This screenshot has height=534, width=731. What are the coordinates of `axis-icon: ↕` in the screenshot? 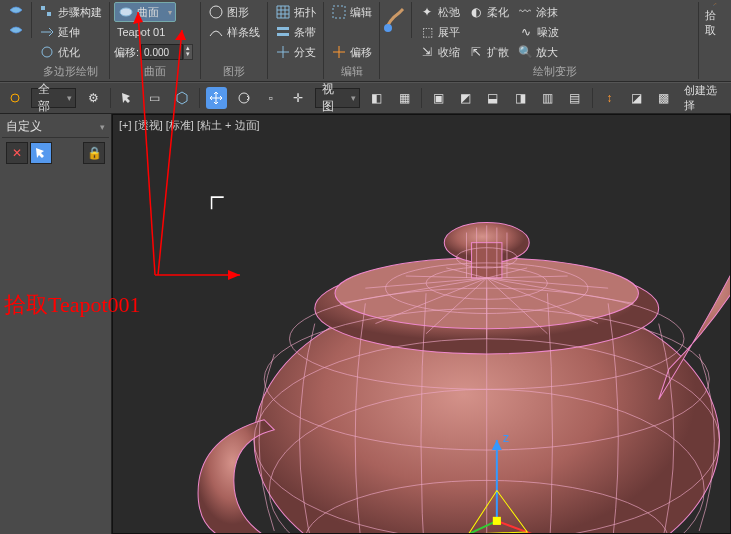 It's located at (610, 98).